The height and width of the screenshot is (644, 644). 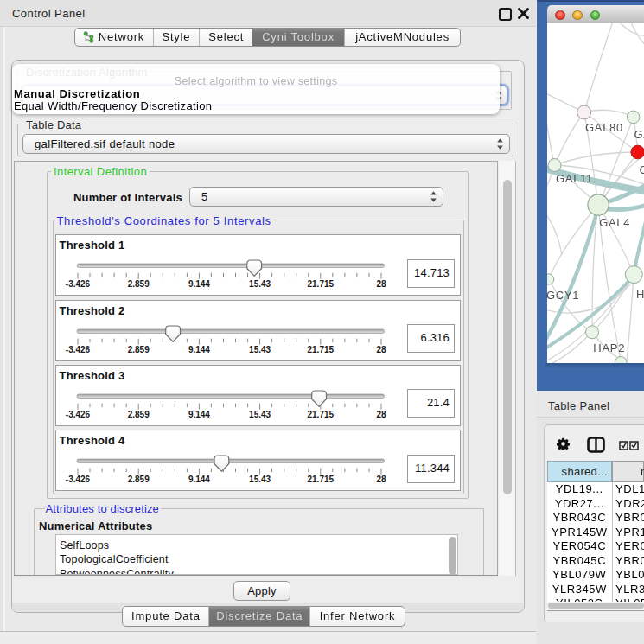 What do you see at coordinates (609, 348) in the screenshot?
I see `svg-text: HAP2` at bounding box center [609, 348].